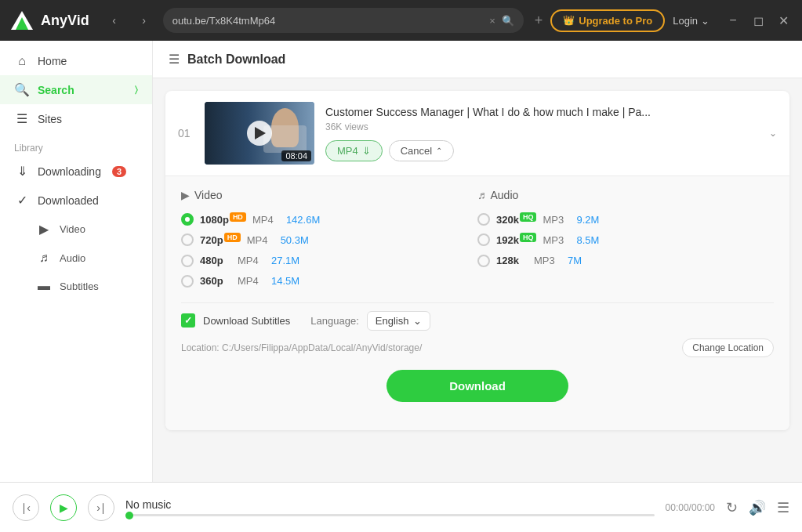  I want to click on play-button: ▶, so click(64, 508).